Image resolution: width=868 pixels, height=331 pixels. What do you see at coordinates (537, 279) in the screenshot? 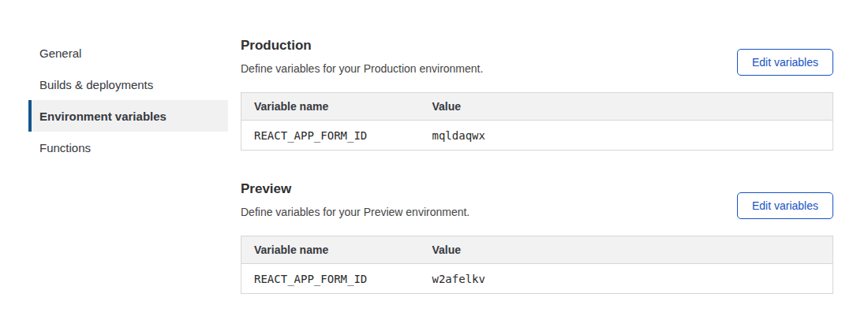
I see `table-row: REACT_APP_FORM_ID w2afelkv` at bounding box center [537, 279].